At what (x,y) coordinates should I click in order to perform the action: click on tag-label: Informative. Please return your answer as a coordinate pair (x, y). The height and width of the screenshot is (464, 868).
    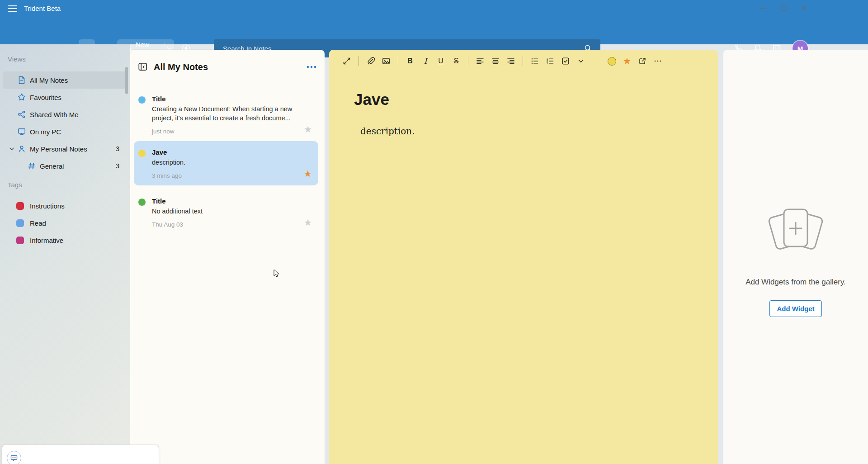
    Looking at the image, I should click on (47, 241).